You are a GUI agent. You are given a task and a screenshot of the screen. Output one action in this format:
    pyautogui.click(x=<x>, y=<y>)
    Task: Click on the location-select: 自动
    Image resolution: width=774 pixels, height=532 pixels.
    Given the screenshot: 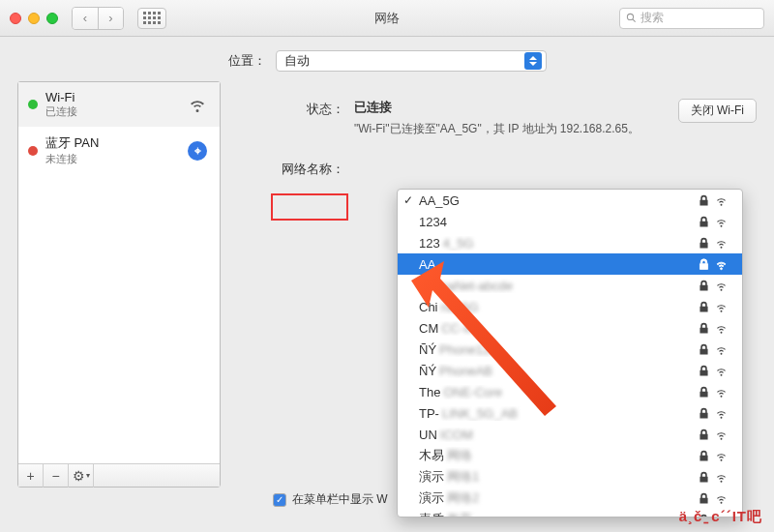 What is the action you would take?
    pyautogui.click(x=411, y=61)
    